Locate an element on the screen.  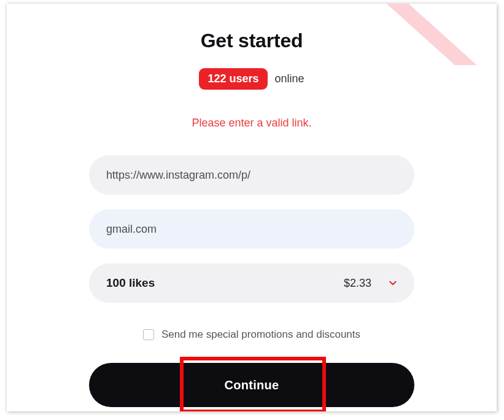
product-select: 100 likes $2.33 is located at coordinates (252, 283).